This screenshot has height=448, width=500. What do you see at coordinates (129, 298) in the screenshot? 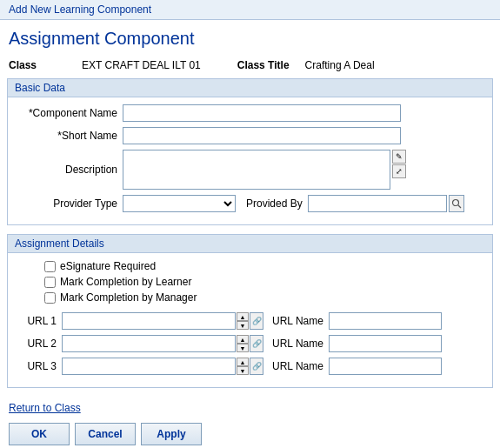
I see `mark-completion-manager-label: Mark Completion by Manager` at bounding box center [129, 298].